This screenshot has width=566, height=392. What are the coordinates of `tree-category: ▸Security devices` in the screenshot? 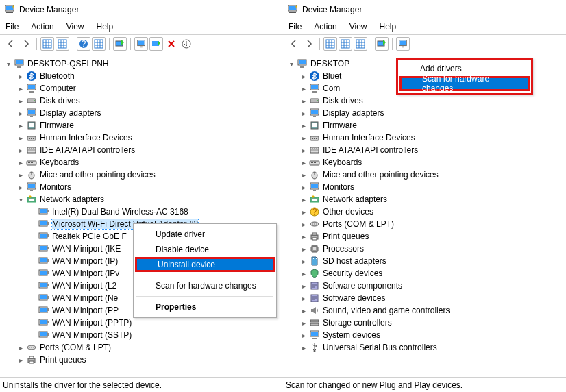 It's located at (426, 273).